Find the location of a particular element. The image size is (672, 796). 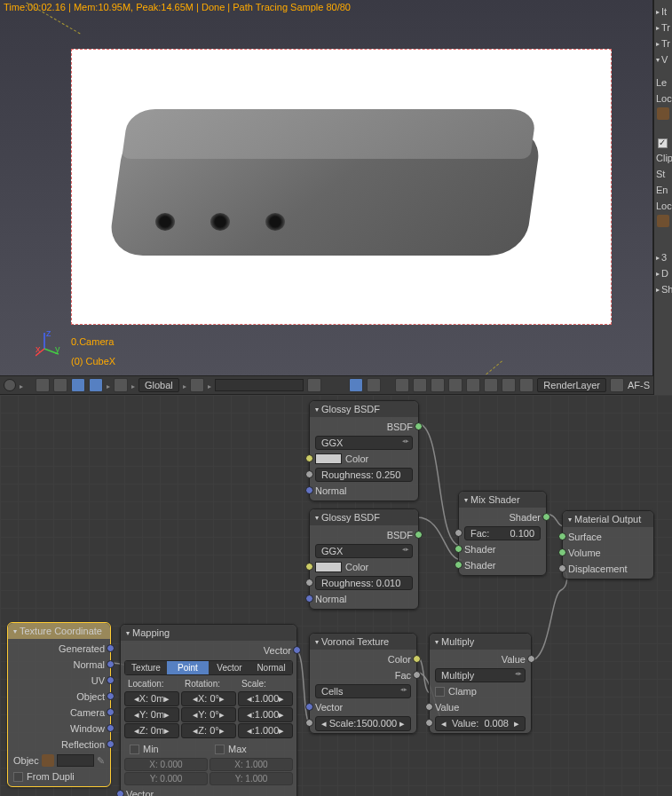

render-icon is located at coordinates (402, 385).